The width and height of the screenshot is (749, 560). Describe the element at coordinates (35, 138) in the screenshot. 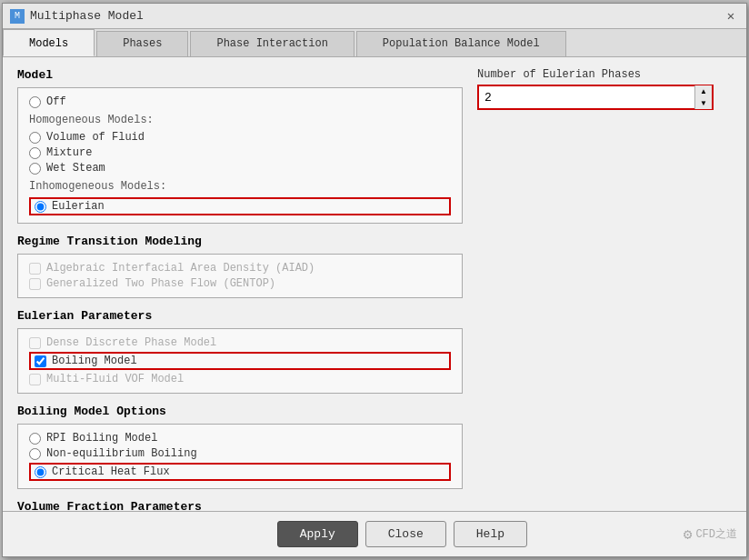

I see `model-volume-radio` at that location.